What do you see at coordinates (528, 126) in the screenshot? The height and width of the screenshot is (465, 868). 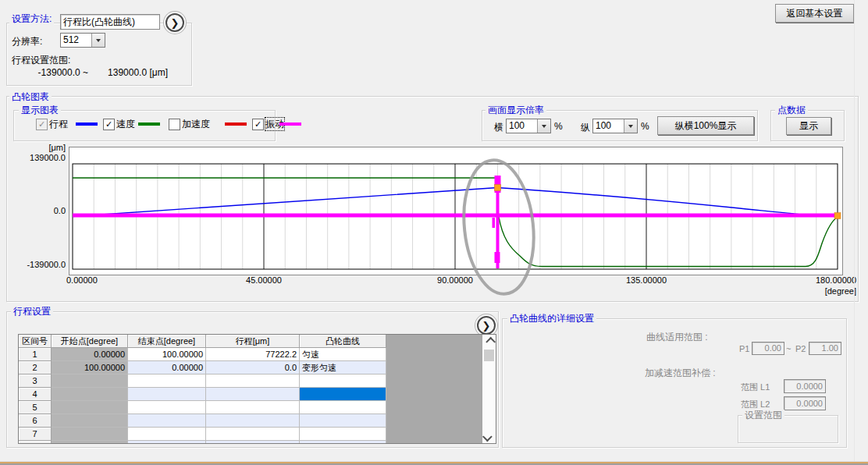 I see `h-magnification-combobox: 100` at bounding box center [528, 126].